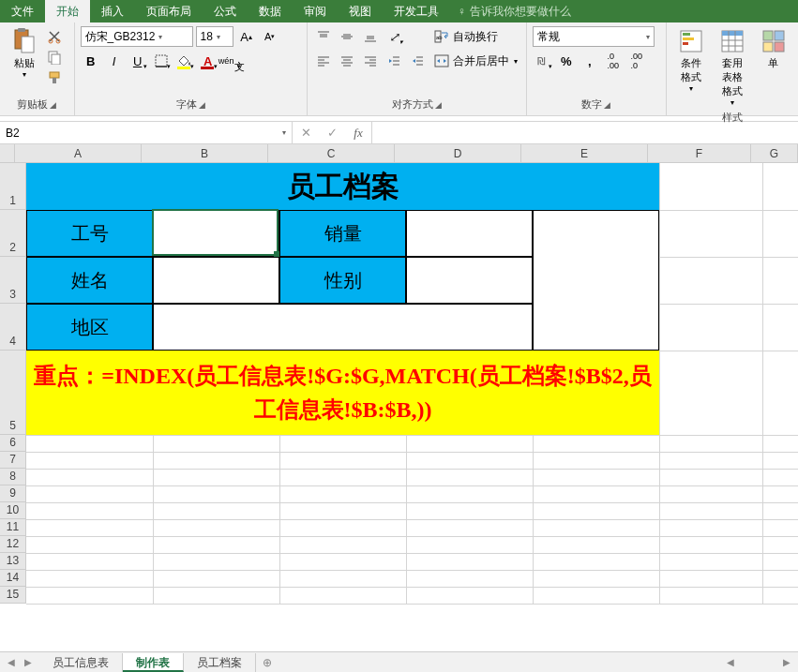 This screenshot has width=798, height=672. What do you see at coordinates (81, 663) in the screenshot?
I see `sheet-tab-0: 员工信息表` at bounding box center [81, 663].